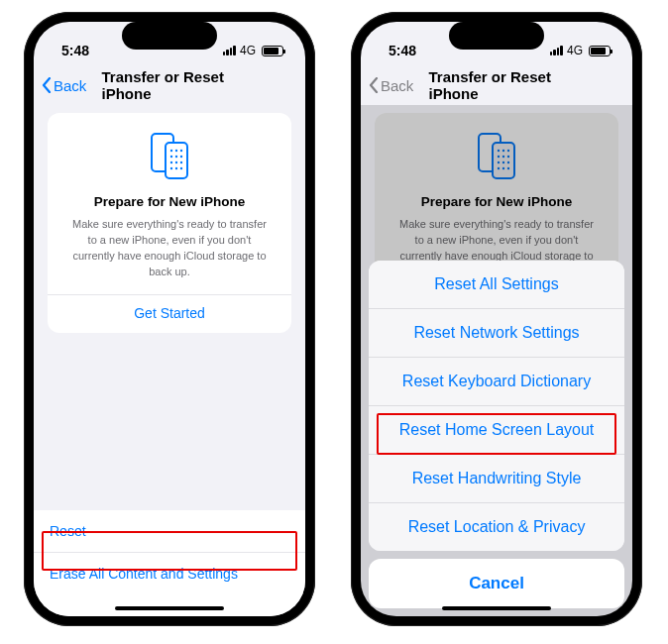 The width and height of the screenshot is (668, 644). I want to click on card-heading: Prepare for New iPhone, so click(169, 202).